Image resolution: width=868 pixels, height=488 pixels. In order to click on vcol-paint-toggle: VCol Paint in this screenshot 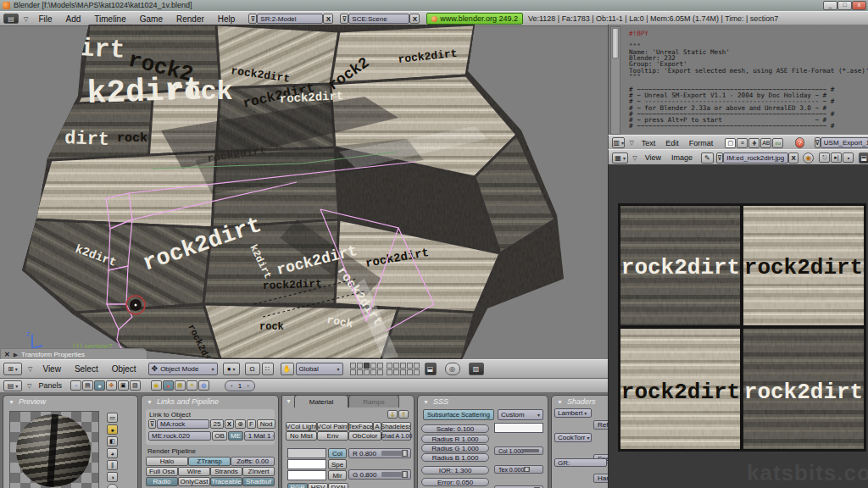, I will do `click(332, 427)`.